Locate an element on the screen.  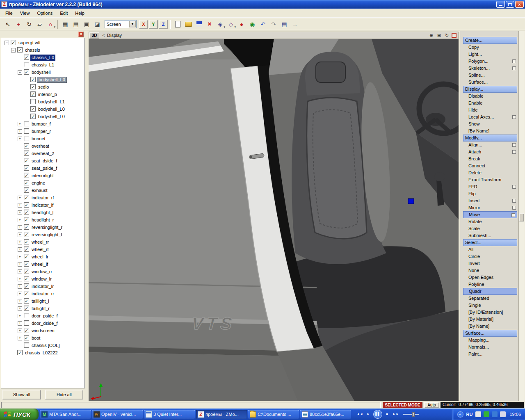
command-panel-scrollbar is located at coordinates (522, 216).